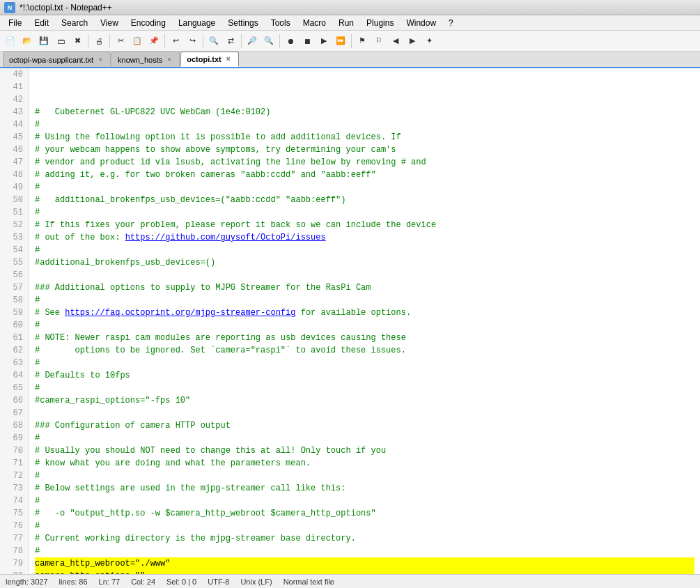 Image resolution: width=700 pixels, height=588 pixels. I want to click on find-button: 🔍, so click(214, 41).